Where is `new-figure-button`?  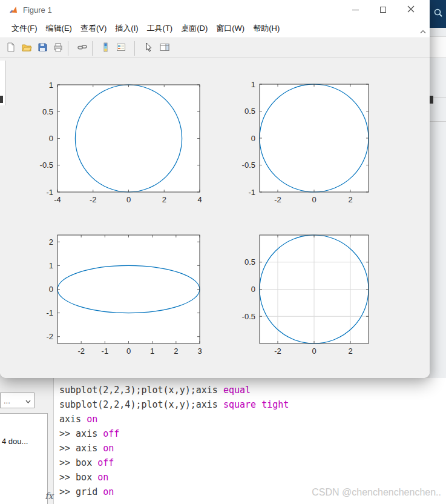
new-figure-button is located at coordinates (11, 48).